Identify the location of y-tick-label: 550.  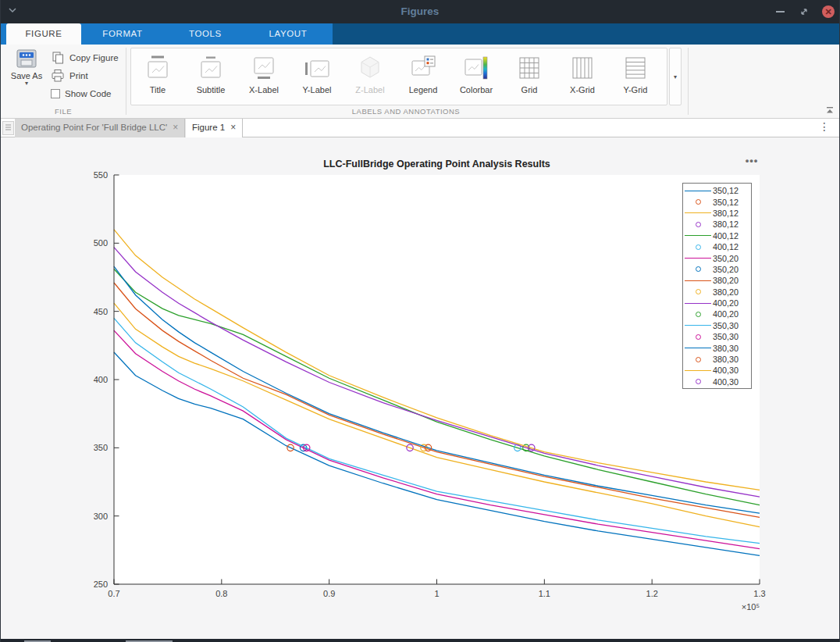
(101, 175).